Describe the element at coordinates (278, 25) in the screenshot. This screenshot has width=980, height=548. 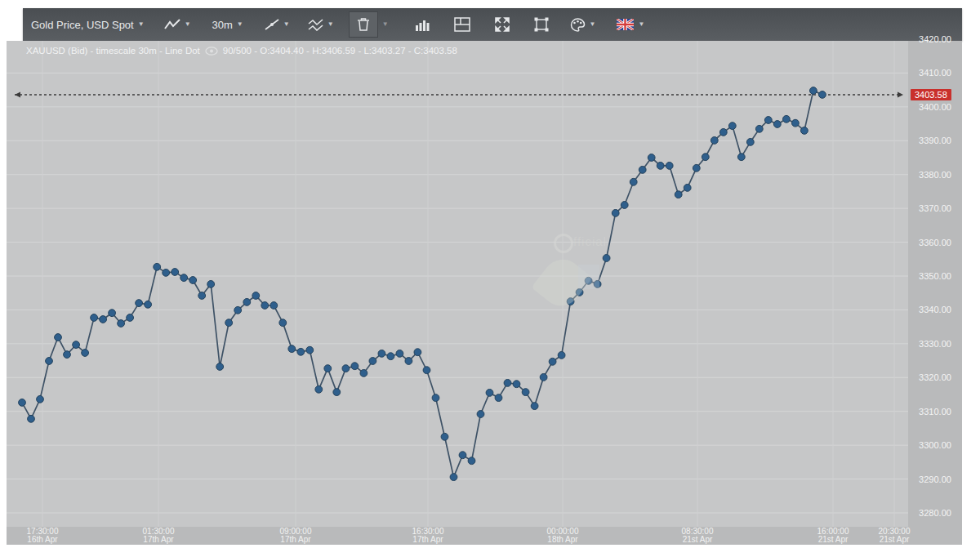
I see `trendline-tool-button: ▼` at that location.